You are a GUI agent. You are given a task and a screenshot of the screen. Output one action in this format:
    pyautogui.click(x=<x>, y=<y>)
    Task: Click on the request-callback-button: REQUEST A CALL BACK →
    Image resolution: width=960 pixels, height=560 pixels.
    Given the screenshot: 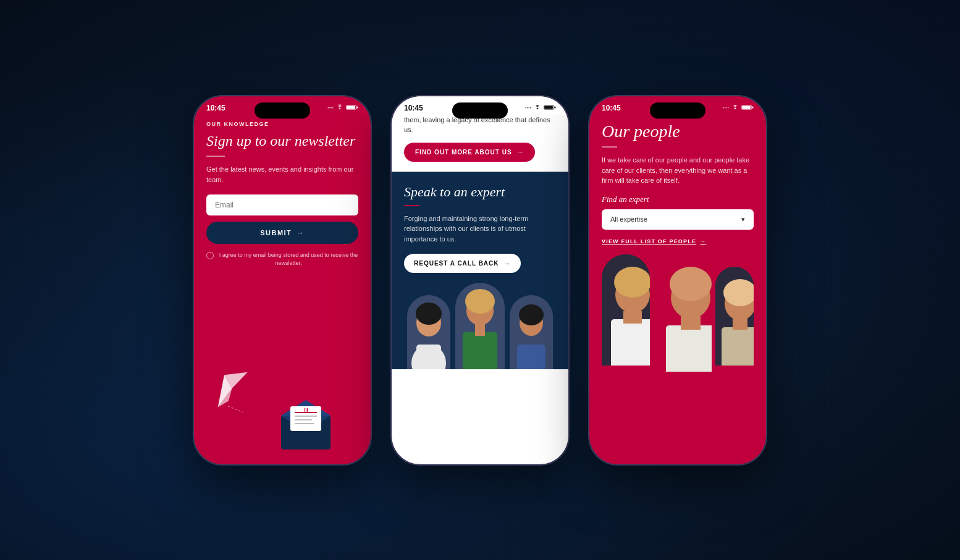 What is the action you would take?
    pyautogui.click(x=462, y=263)
    